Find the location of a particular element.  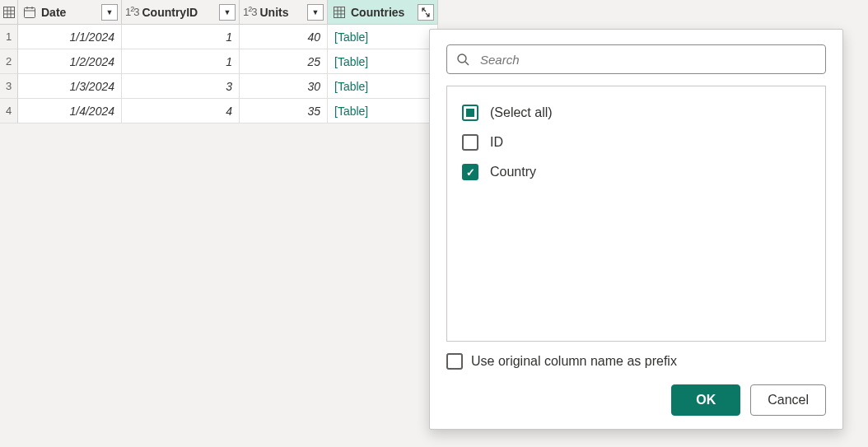

ok-button: OK is located at coordinates (706, 400).